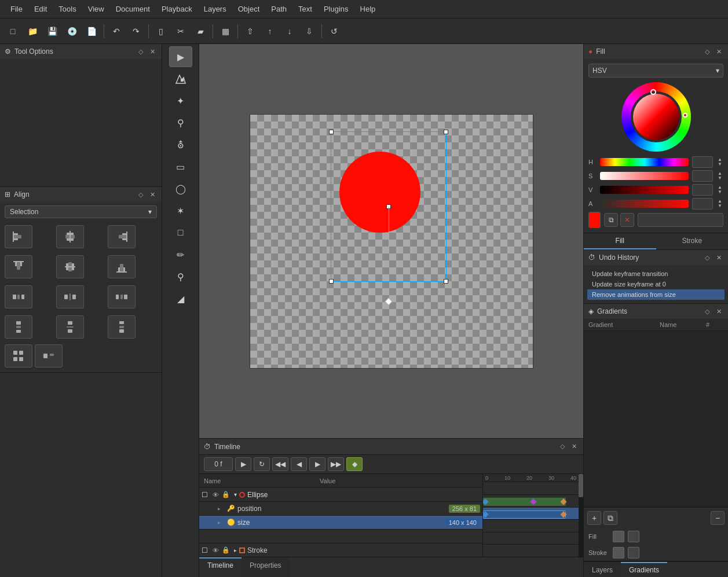  Describe the element at coordinates (13, 31) in the screenshot. I see `new-button: □` at that location.